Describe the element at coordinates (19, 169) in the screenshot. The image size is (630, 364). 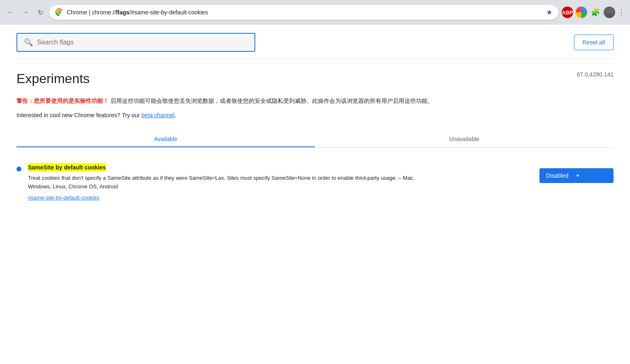
I see `flag-active-dot` at that location.